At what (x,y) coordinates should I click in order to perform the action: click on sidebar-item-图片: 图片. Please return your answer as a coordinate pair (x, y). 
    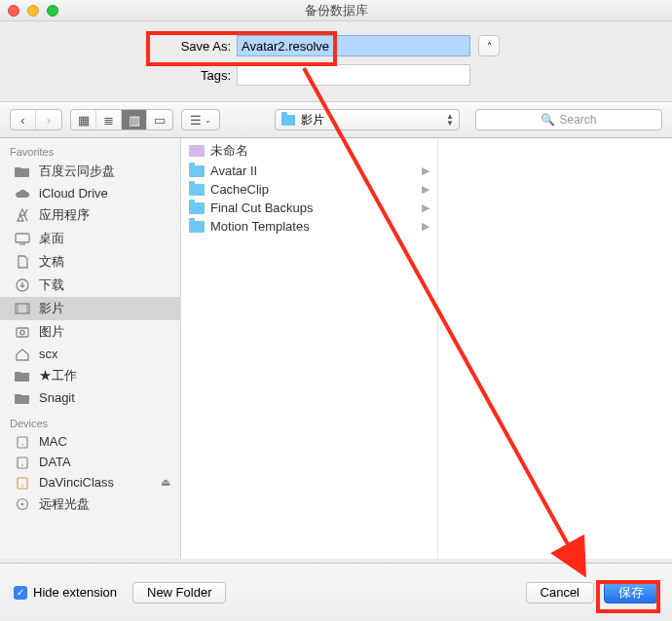
    Looking at the image, I should click on (90, 332).